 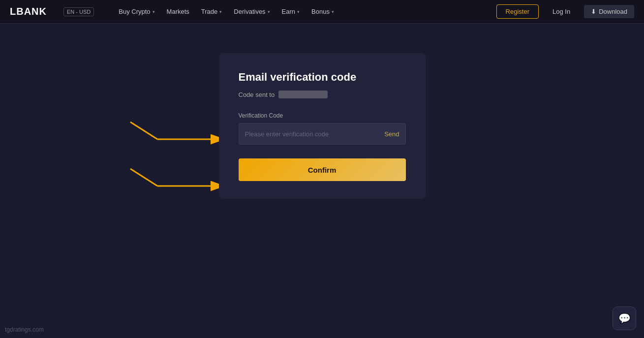 I want to click on code-sent-label: Code sent to, so click(x=257, y=94).